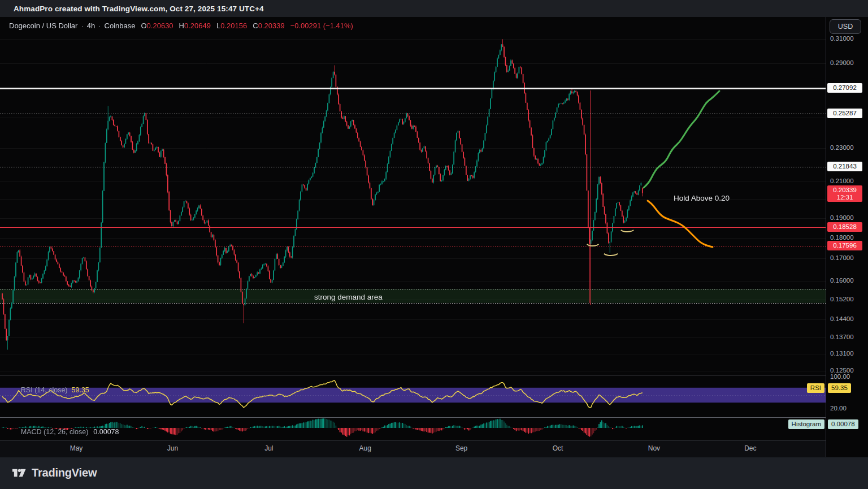 This screenshot has width=868, height=489. I want to click on symbol-title: Dogecoin / US Dollar, so click(43, 26).